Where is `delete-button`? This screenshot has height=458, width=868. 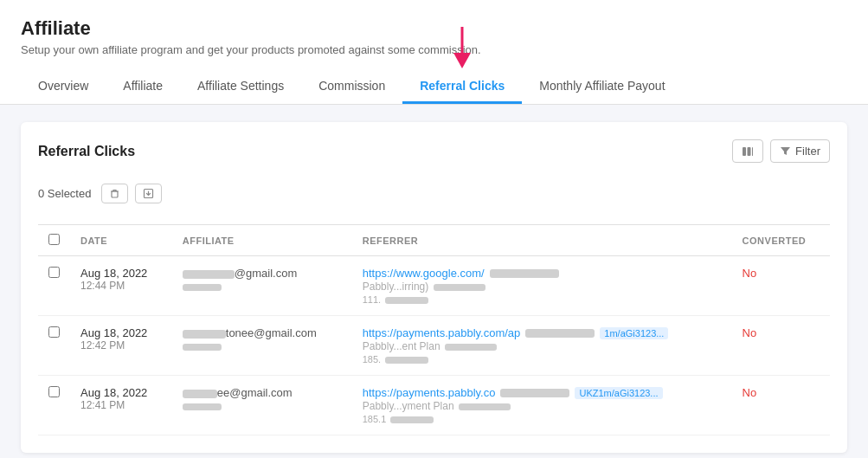
delete-button is located at coordinates (114, 194).